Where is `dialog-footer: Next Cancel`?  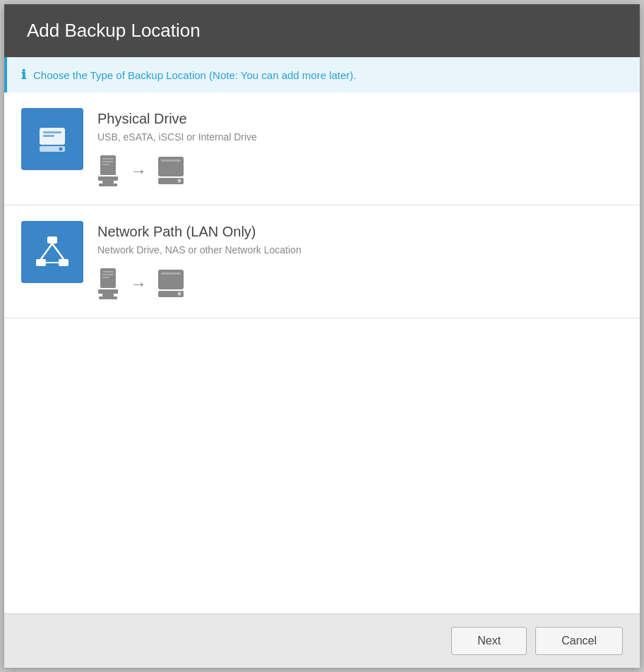 dialog-footer: Next Cancel is located at coordinates (322, 641).